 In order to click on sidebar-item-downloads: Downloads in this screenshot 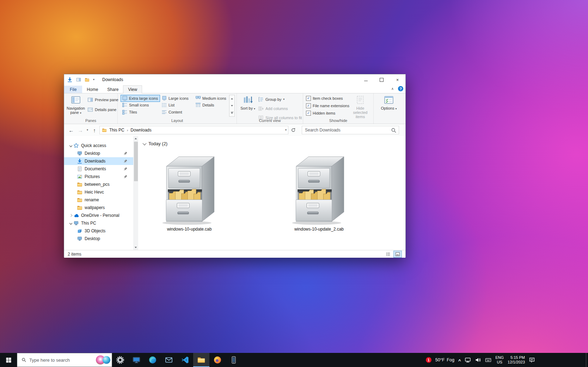, I will do `click(99, 161)`.